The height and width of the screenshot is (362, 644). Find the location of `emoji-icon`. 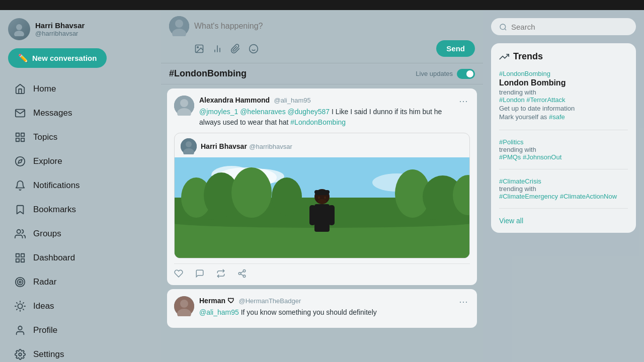

emoji-icon is located at coordinates (254, 48).